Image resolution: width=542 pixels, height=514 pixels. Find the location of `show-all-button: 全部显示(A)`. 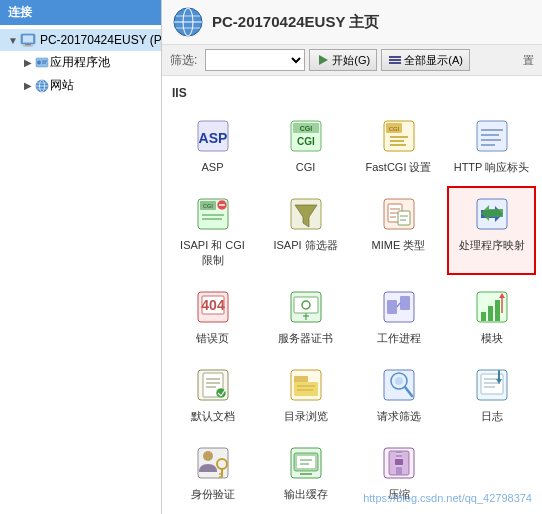

show-all-button: 全部显示(A) is located at coordinates (426, 60).